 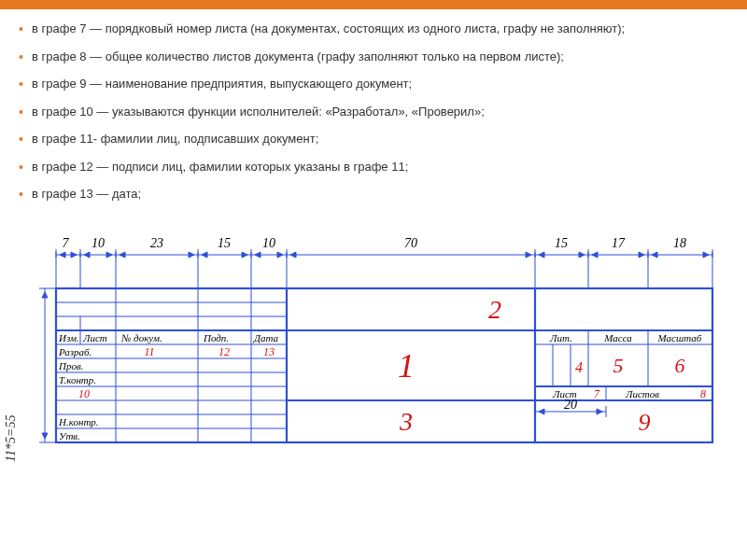 I want to click on header-bar, so click(x=374, y=5).